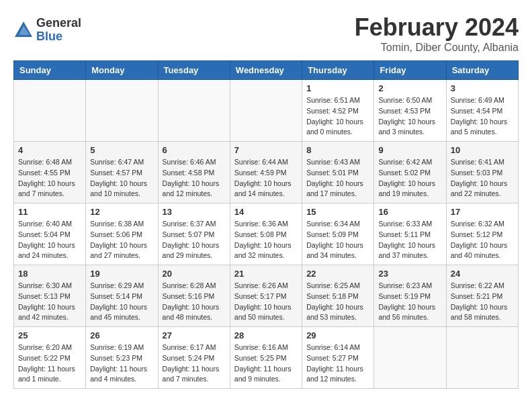 Image resolution: width=532 pixels, height=411 pixels. Describe the element at coordinates (410, 296) in the screenshot. I see `calendar-cell: 23Sunrise: 6:23 AMSunset: 5:19 PMDayligh…` at that location.